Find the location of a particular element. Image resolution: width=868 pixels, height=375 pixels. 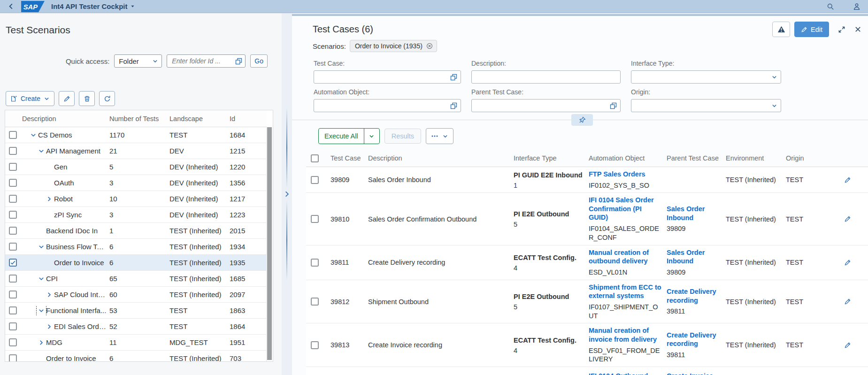

tree-row: Robot10DEV (Inherited)1217 is located at coordinates (136, 199).